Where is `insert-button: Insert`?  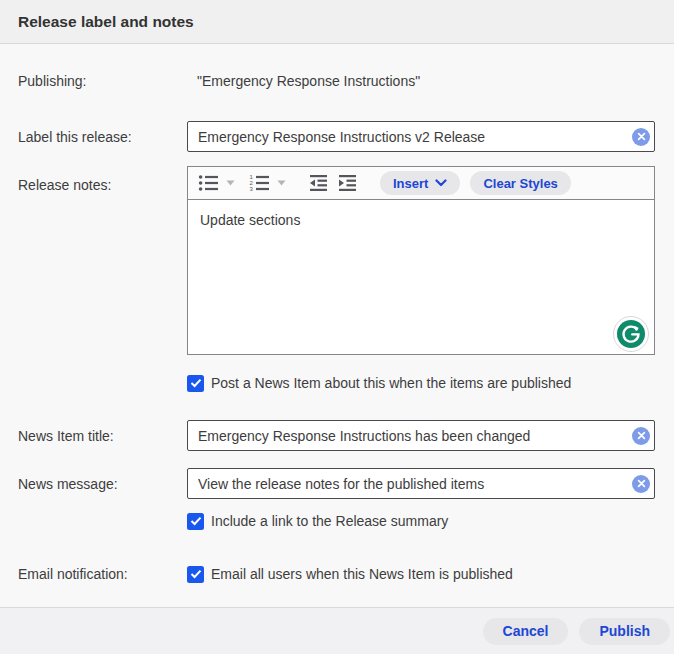 insert-button: Insert is located at coordinates (420, 183).